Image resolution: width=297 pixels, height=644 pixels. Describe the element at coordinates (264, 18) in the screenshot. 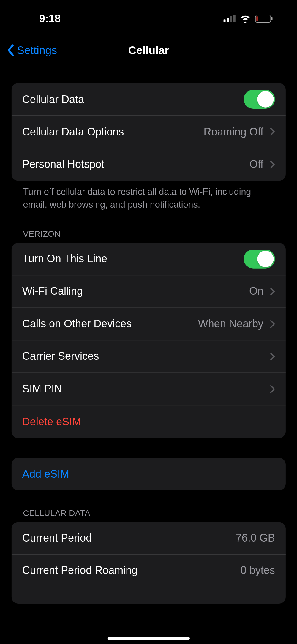

I see `battery-icon` at that location.